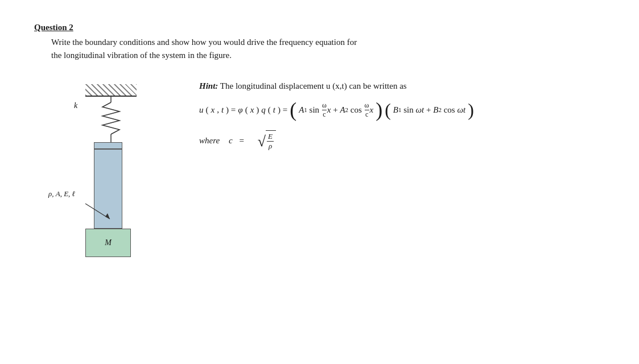  What do you see at coordinates (320, 27) in the screenshot?
I see `question-title: Question 2` at bounding box center [320, 27].